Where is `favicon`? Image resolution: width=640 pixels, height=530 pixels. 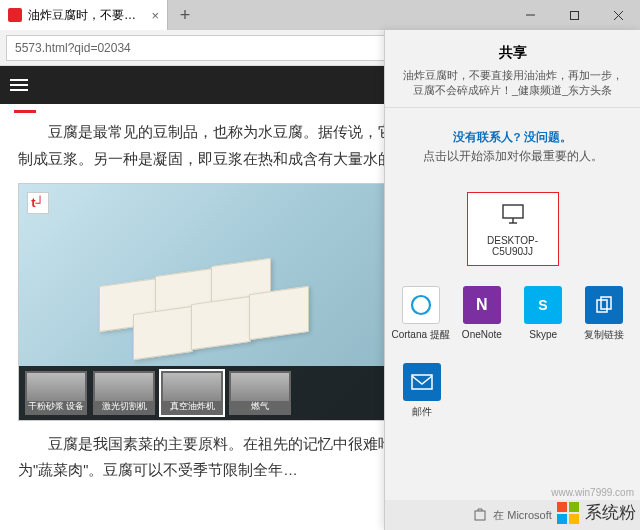
favicon is located at coordinates (15, 15).